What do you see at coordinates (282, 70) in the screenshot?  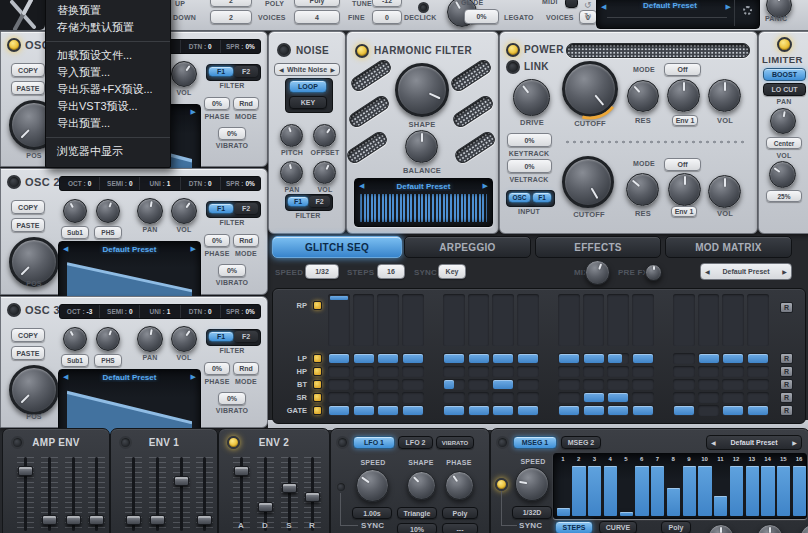 I see `noise-prev-icon: ◀` at bounding box center [282, 70].